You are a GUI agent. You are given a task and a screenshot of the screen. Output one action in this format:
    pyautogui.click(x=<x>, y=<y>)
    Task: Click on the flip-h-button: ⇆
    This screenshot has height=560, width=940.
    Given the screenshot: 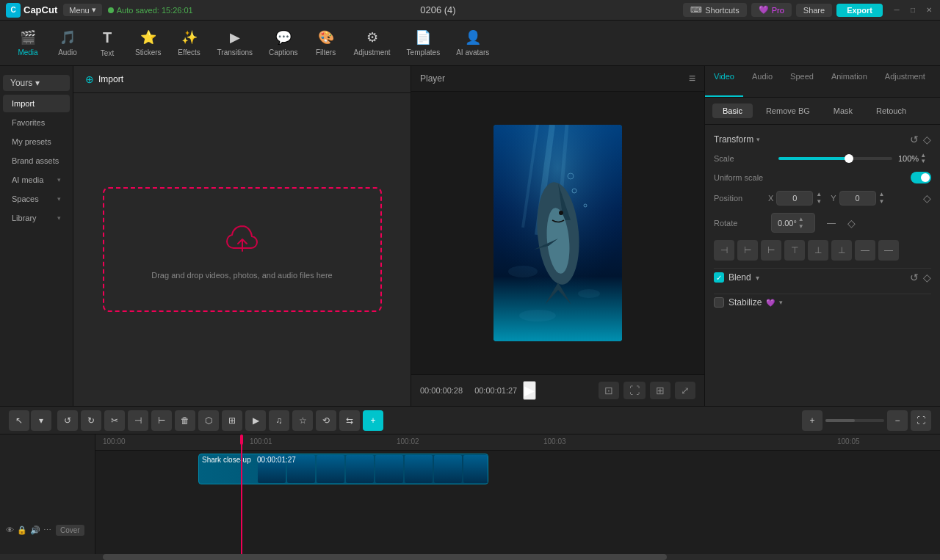 What is the action you would take?
    pyautogui.click(x=350, y=421)
    